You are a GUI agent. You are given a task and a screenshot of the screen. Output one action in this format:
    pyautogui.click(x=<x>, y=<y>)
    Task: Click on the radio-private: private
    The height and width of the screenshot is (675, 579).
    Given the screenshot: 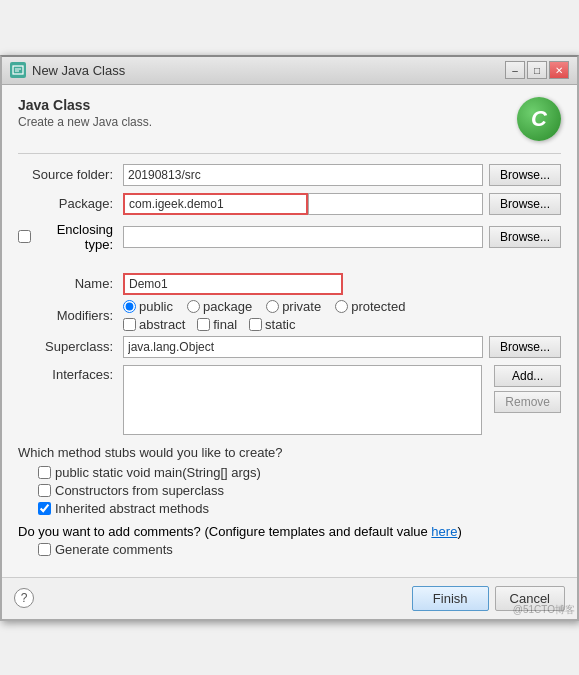 What is the action you would take?
    pyautogui.click(x=294, y=306)
    